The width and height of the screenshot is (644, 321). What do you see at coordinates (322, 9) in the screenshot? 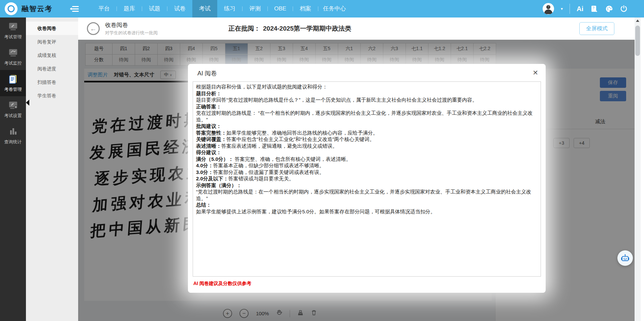
I see `topbar: 融智云考 平台题库试题试卷考试练习评测OBE档案任务中心 ? ▾ Ai ?` at bounding box center [322, 9].